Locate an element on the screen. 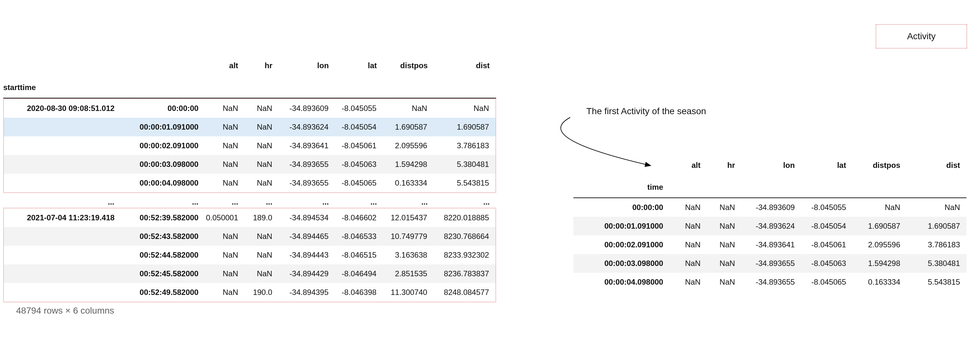 Image resolution: width=980 pixels, height=348 pixels. annotation-text: The first Activity of the season is located at coordinates (646, 111).